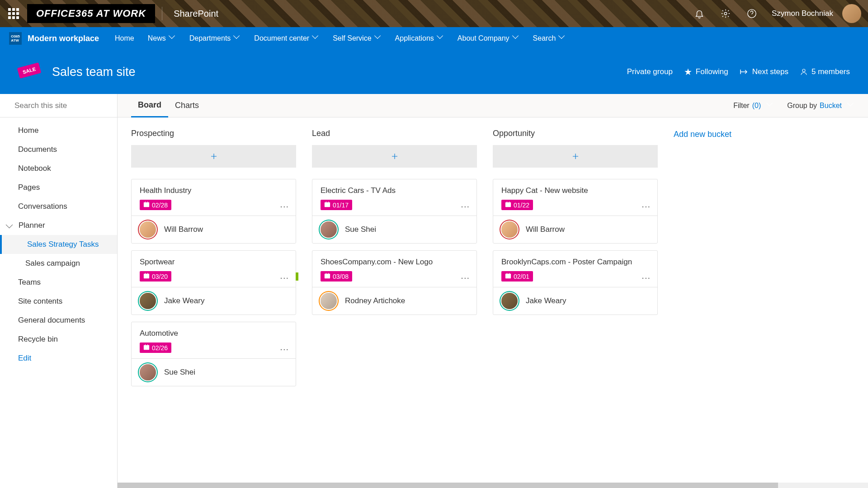  What do you see at coordinates (394, 134) in the screenshot?
I see `bucket-title: Lead` at bounding box center [394, 134].